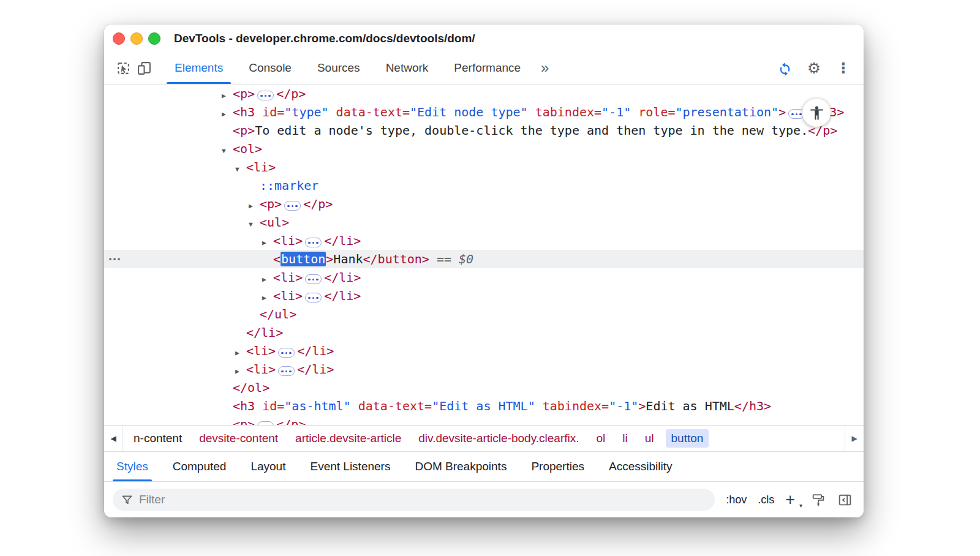 The height and width of the screenshot is (556, 980). I want to click on zoom-window-button, so click(154, 39).